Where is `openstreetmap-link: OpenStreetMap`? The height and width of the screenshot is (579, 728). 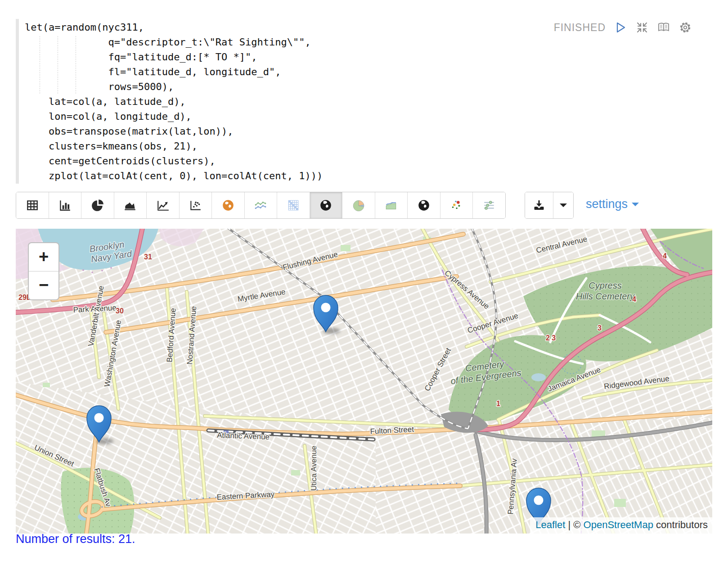
openstreetmap-link: OpenStreetMap is located at coordinates (618, 525).